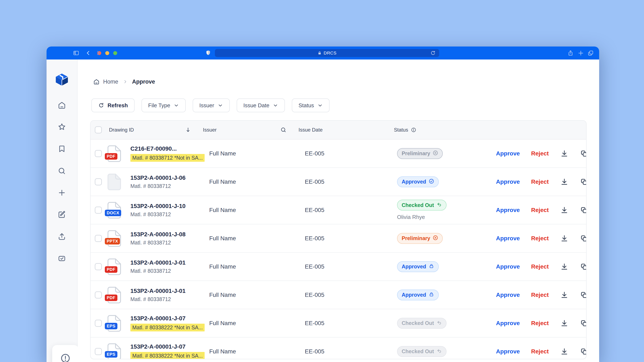 The image size is (644, 362). I want to click on status-badge: Checked Out, so click(422, 323).